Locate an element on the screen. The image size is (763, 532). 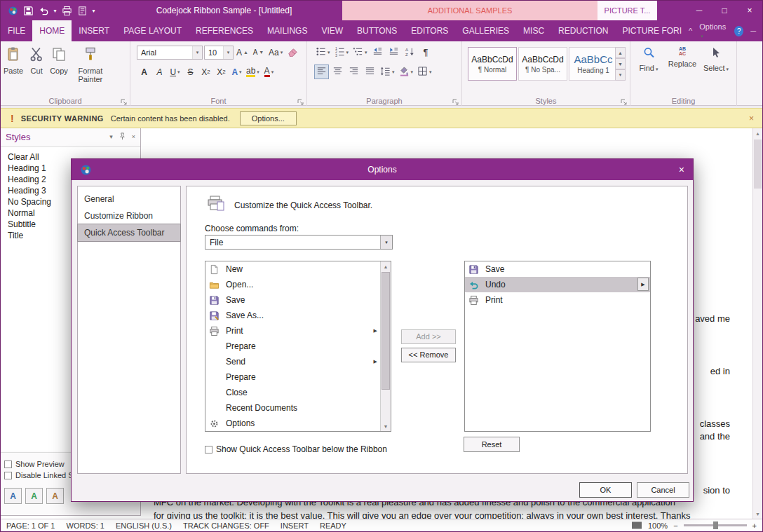
status-insert-mode: INSERT is located at coordinates (295, 526).